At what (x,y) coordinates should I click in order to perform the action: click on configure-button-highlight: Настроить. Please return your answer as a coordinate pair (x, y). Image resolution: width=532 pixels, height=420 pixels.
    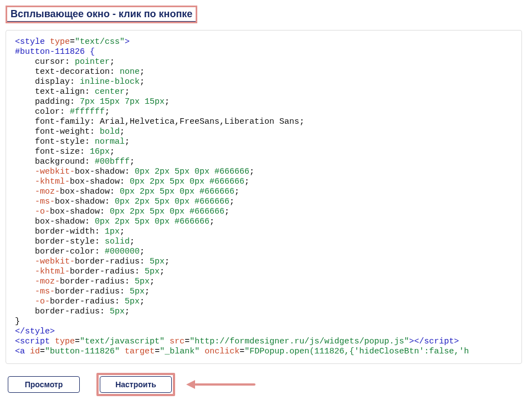
    Looking at the image, I should click on (136, 384).